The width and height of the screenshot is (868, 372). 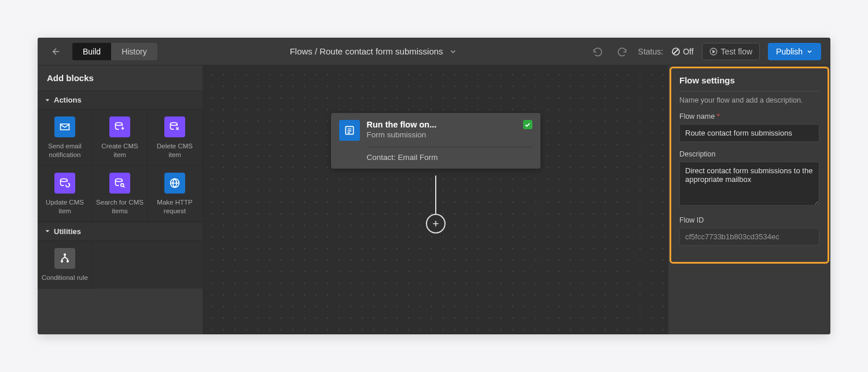 I want to click on status-label: Status:, so click(x=651, y=52).